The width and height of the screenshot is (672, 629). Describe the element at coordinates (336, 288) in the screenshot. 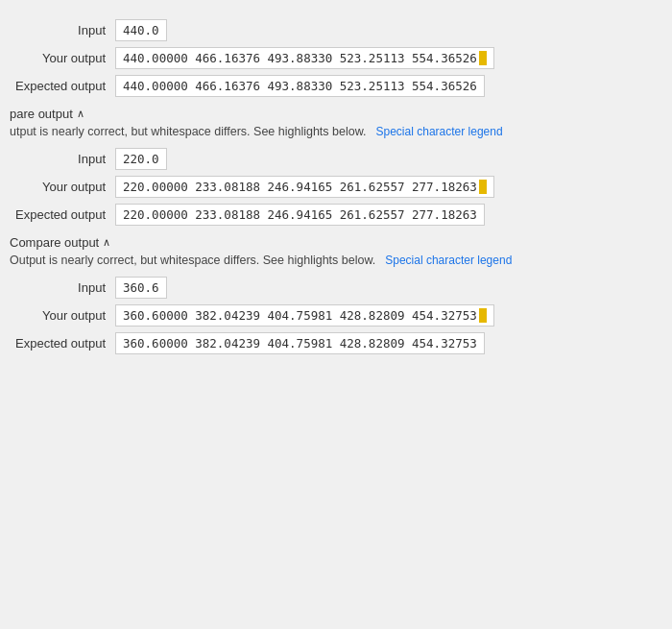

I see `input-row-3: Input 360.6` at that location.